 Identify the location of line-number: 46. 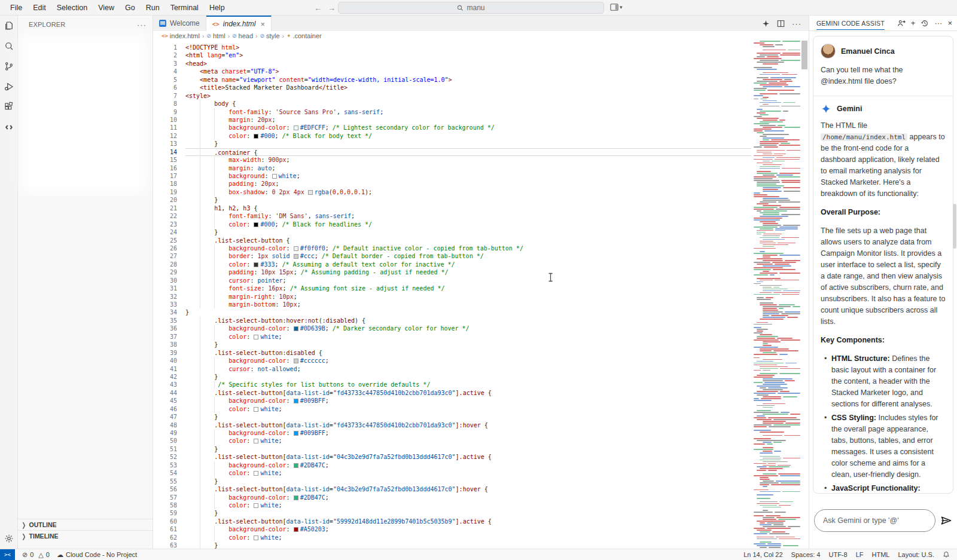
(165, 409).